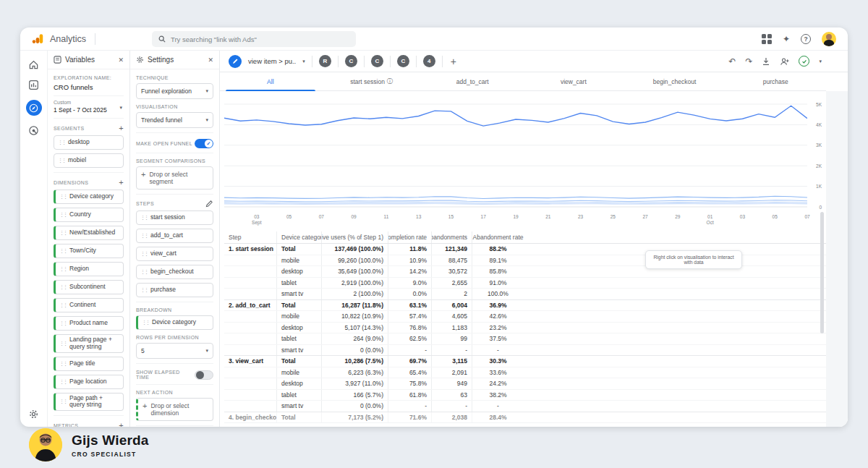  What do you see at coordinates (525, 362) in the screenshot?
I see `table-row: 3. view_cartTotal10,286 (7.5%)69.7%3,115…` at bounding box center [525, 362].